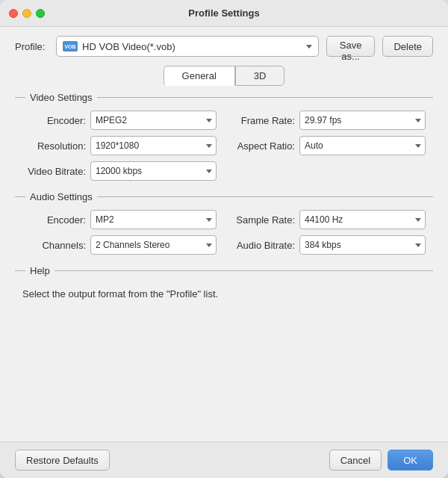 This screenshot has height=478, width=448. Describe the element at coordinates (61, 197) in the screenshot. I see `audio-settings-title: Audio Settings` at that location.